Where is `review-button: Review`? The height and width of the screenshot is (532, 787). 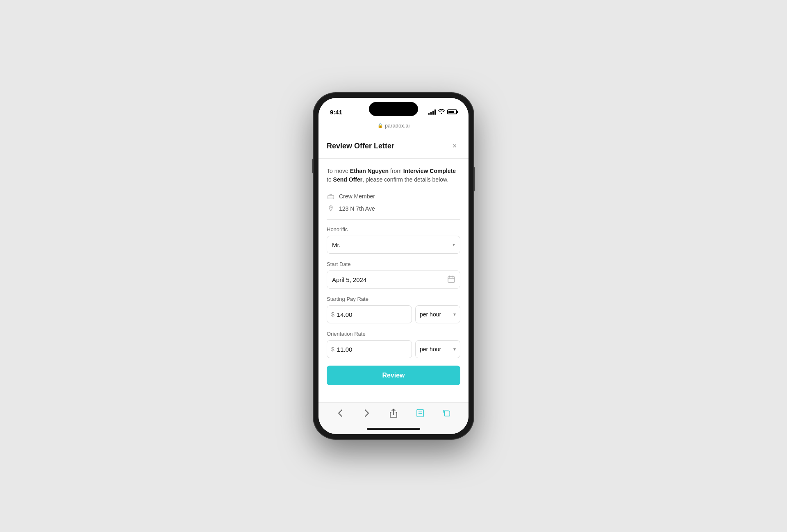
review-button: Review is located at coordinates (394, 375).